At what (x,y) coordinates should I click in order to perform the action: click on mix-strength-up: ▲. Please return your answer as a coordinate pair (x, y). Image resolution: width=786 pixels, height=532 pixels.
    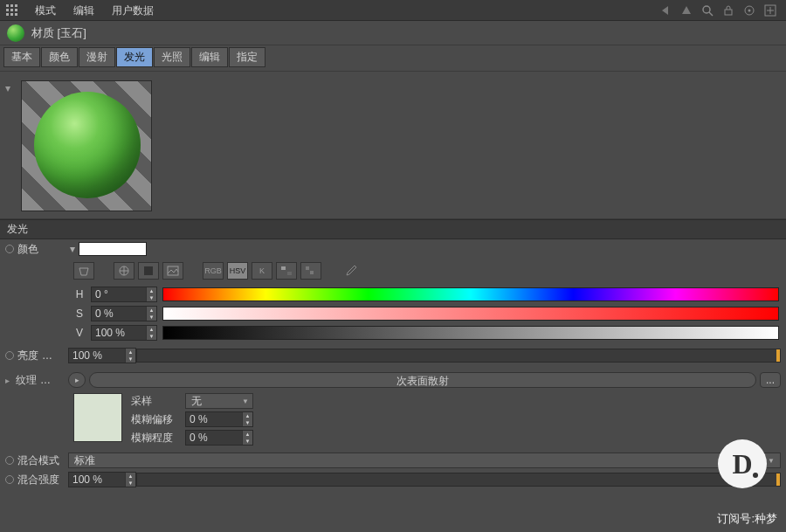
    Looking at the image, I should click on (130, 476).